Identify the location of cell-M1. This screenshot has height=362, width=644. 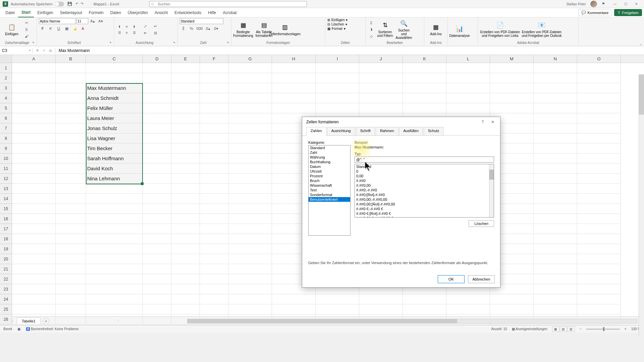
(512, 68).